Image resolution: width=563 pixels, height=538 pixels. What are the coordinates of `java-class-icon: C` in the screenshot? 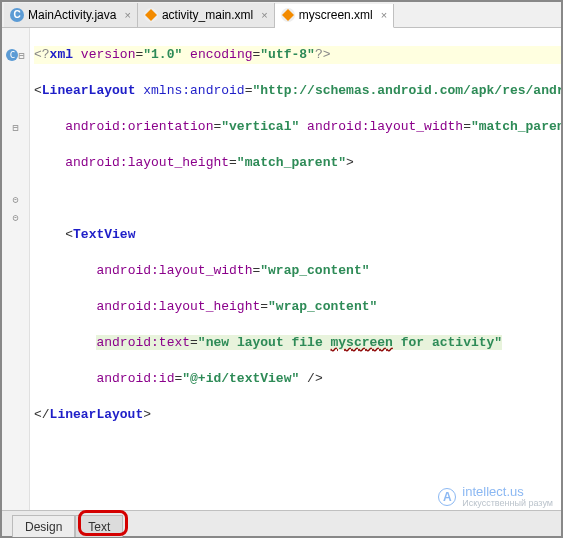 It's located at (17, 15).